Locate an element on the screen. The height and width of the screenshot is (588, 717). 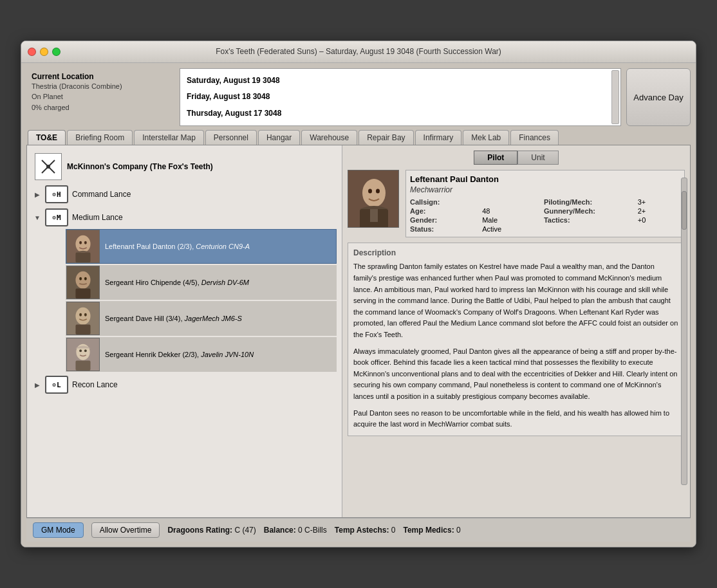
tab-infirmary: Infirmary is located at coordinates (439, 138).